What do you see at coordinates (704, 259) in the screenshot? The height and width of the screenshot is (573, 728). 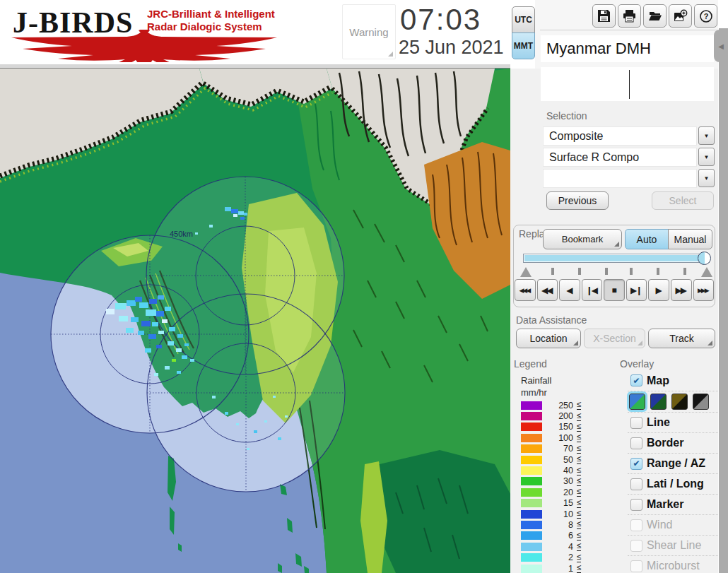 I see `replay-slider-handle` at bounding box center [704, 259].